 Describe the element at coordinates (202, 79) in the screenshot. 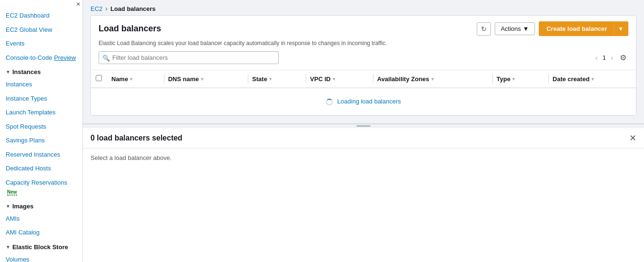

I see `dns-sort-icon: ▾` at that location.